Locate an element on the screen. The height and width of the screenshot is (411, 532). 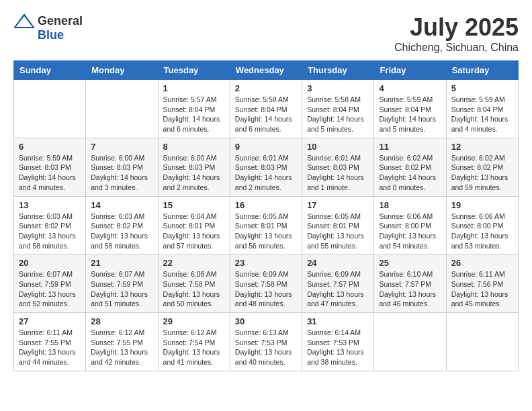
calendar-cell-w5-d3: 29Sunrise: 6:12 AM Sunset: 7:54 PM Dayli… is located at coordinates (193, 342).